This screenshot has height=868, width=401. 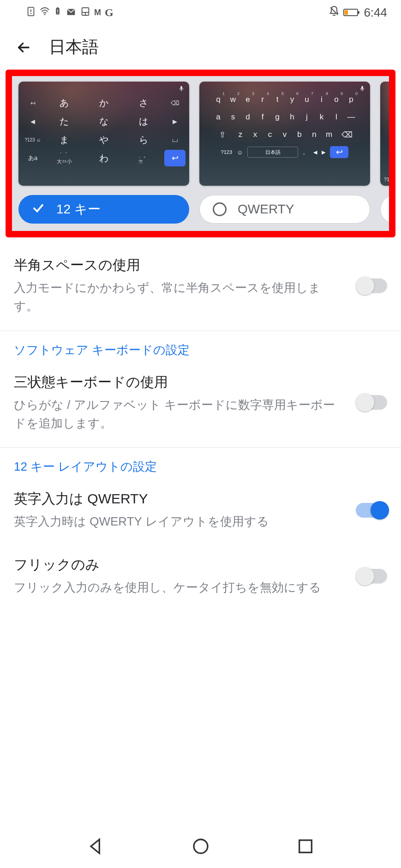 I want to click on setting-description: フリック入力のみを使用し、ケータイ打ちを無効にする, so click(x=179, y=587).